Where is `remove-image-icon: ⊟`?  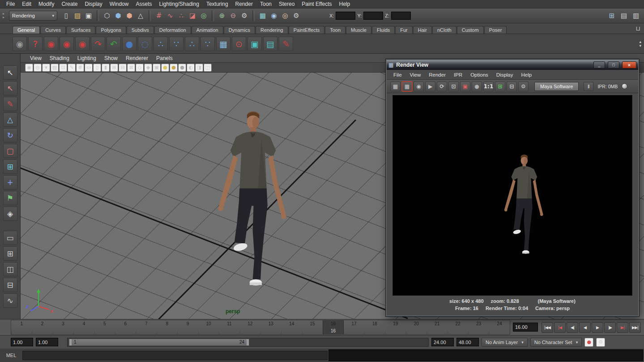 remove-image-icon: ⊟ is located at coordinates (512, 86).